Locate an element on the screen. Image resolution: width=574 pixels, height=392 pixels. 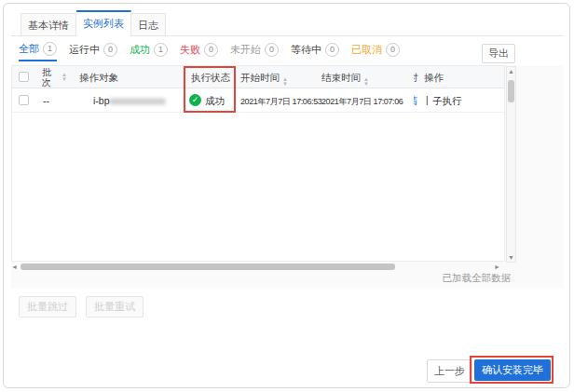
column-header-clipped: 时 is located at coordinates (416, 78).